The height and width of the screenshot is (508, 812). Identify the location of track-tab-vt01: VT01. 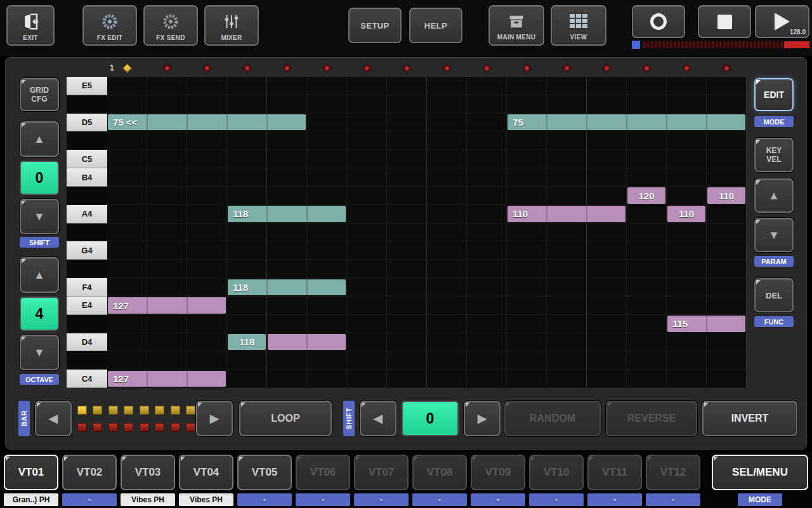
(31, 472).